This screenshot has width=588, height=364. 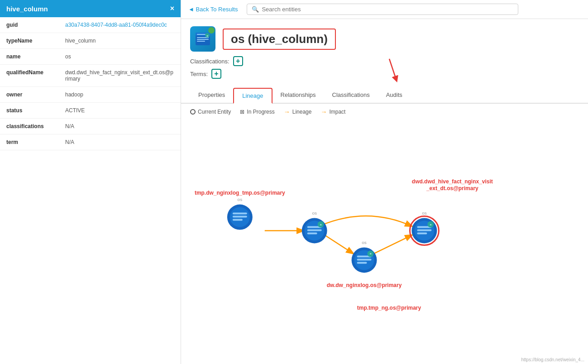 I want to click on property-label: classifications, so click(x=36, y=126).